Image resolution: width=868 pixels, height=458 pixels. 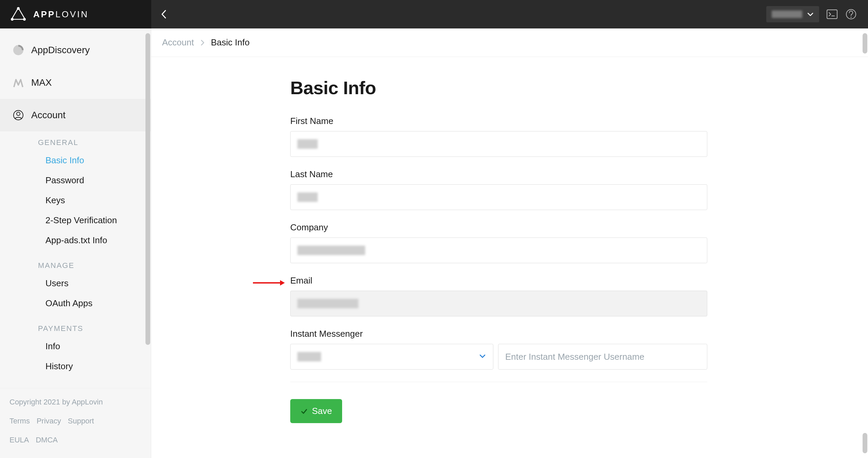 What do you see at coordinates (47, 440) in the screenshot?
I see `footer-link-dmca: DMCA` at bounding box center [47, 440].